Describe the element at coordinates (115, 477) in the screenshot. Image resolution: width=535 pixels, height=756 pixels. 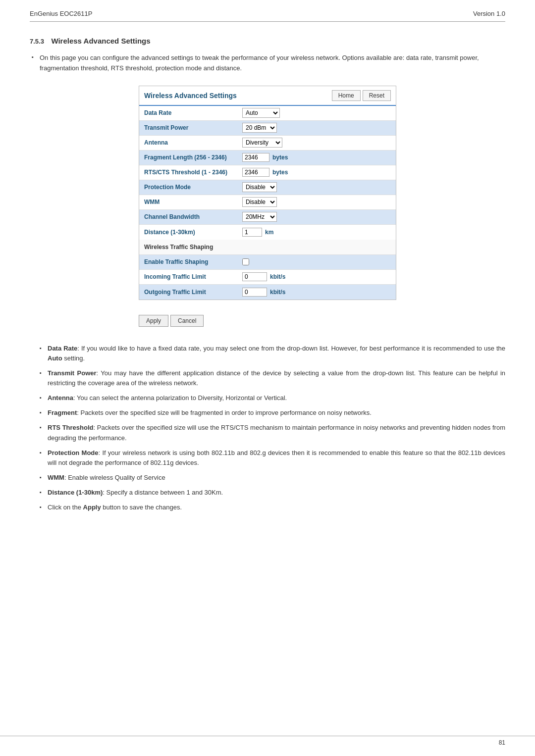
I see `bullet-wmm-text: : Enable wireless Quality of Service` at that location.